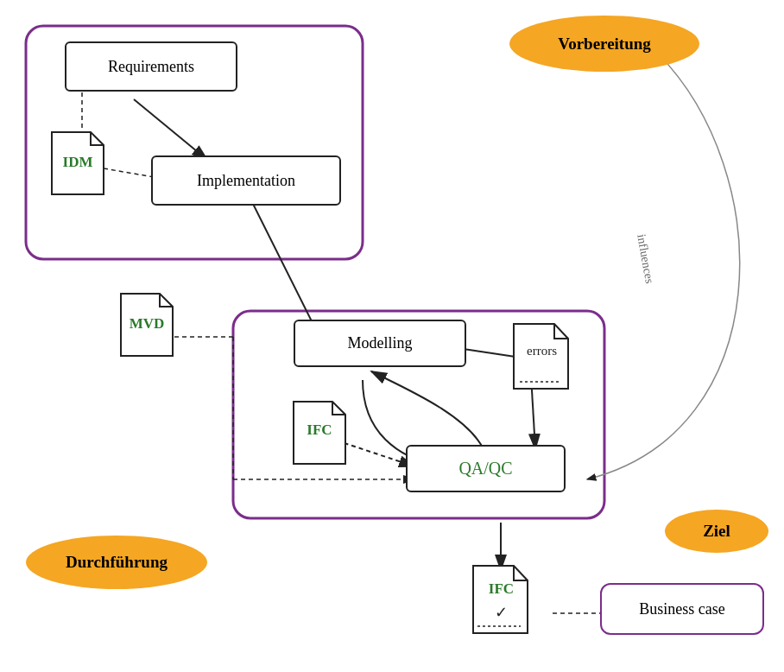 The width and height of the screenshot is (784, 672). I want to click on ziel-ellipse: Ziel, so click(717, 531).